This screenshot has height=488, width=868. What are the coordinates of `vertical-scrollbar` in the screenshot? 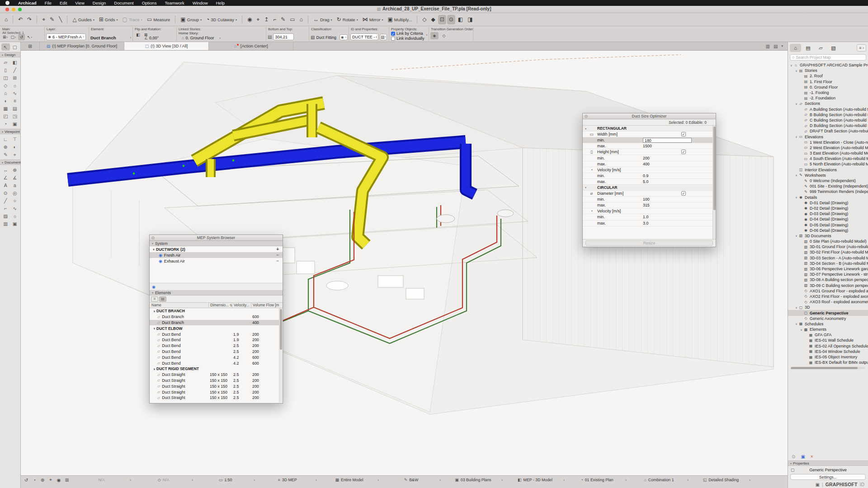 It's located at (280, 355).